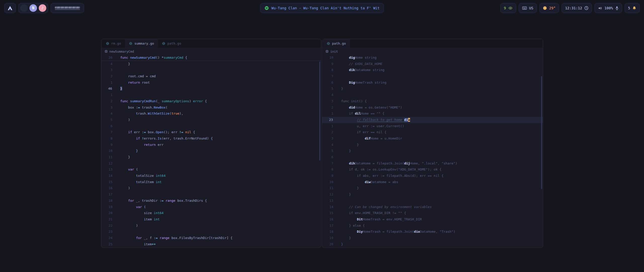 The height and width of the screenshot is (272, 644). I want to click on code-line: 19 }, so click(433, 238).